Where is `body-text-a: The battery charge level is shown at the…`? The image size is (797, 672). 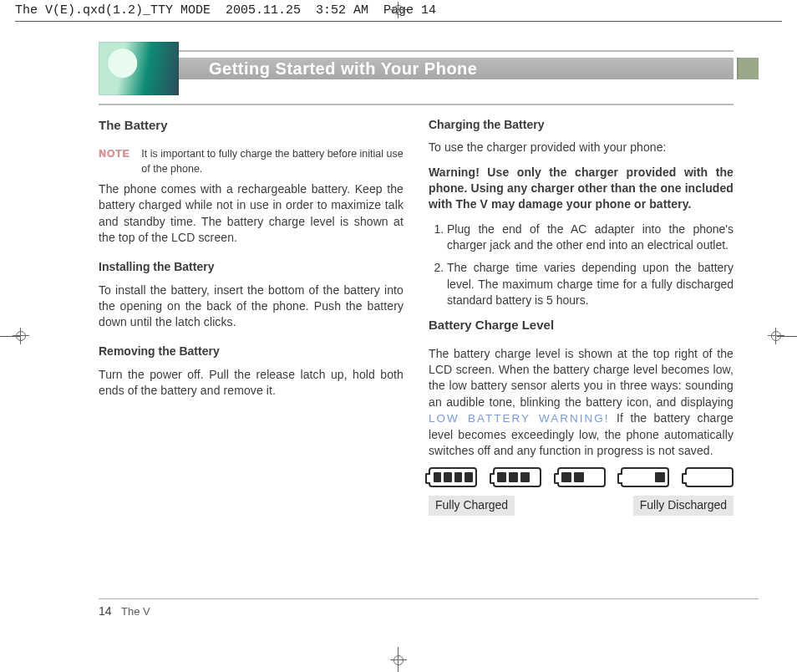
body-text-a: The battery charge level is shown at the… is located at coordinates (581, 378).